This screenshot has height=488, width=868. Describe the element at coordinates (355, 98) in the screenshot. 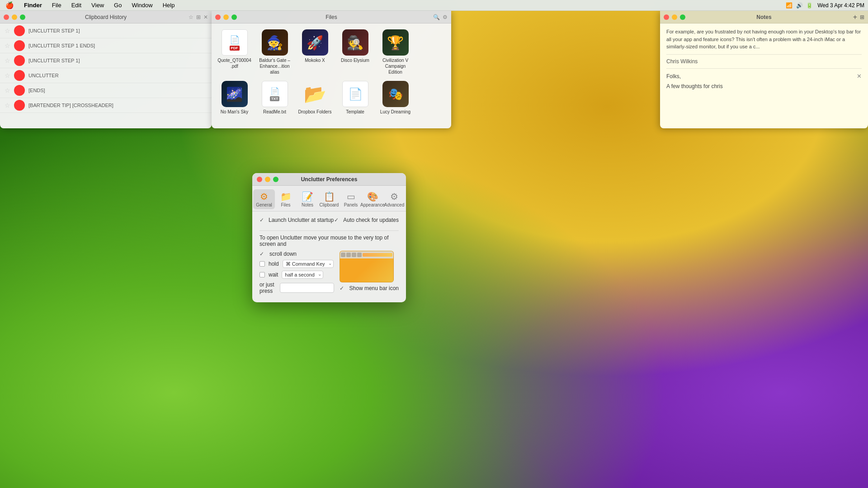

I see `list-item: 📄 Template` at that location.